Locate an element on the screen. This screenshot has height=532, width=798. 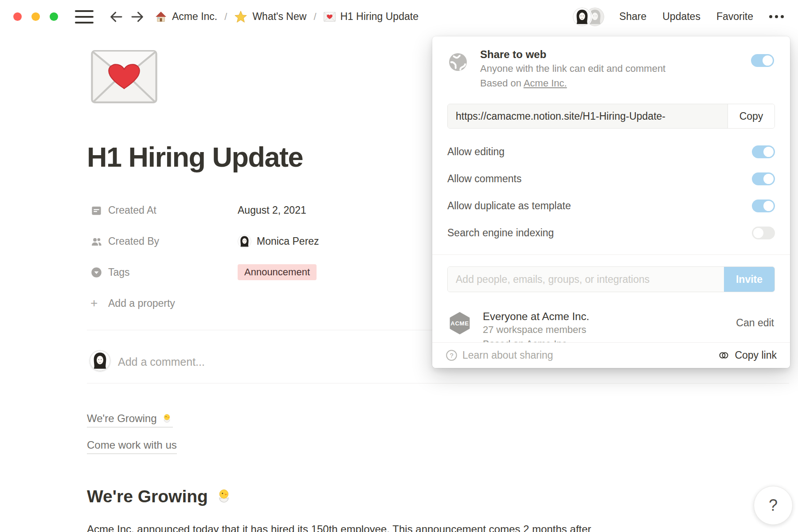
star-icon is located at coordinates (241, 17).